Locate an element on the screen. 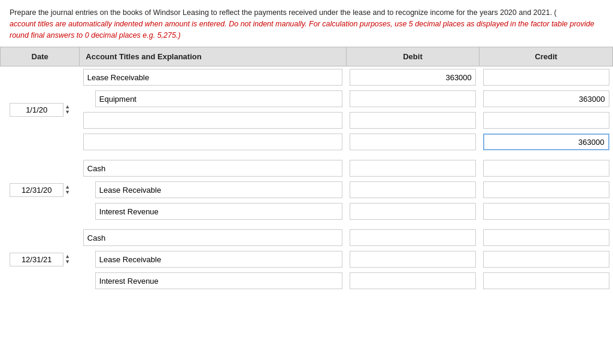  date-select-1: 1/1/20 is located at coordinates (37, 110).